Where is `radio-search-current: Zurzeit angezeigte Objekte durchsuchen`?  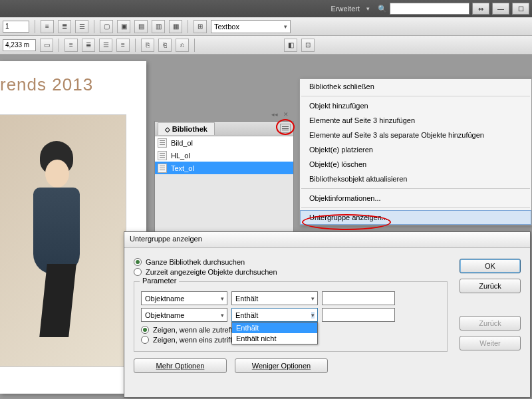
radio-search-current: Zurzeit angezeigte Objekte durchsuchen is located at coordinates (291, 272).